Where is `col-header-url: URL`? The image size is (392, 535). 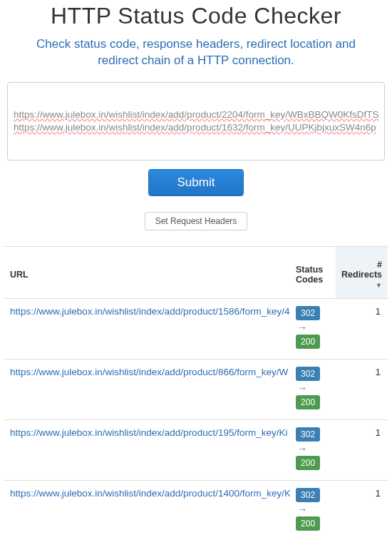 col-header-url: URL is located at coordinates (147, 272).